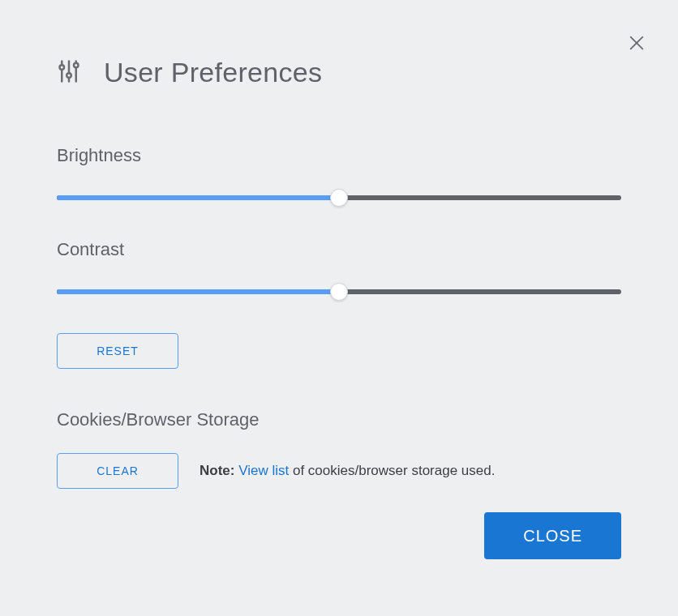  Describe the element at coordinates (69, 73) in the screenshot. I see `sliders-icon` at that location.